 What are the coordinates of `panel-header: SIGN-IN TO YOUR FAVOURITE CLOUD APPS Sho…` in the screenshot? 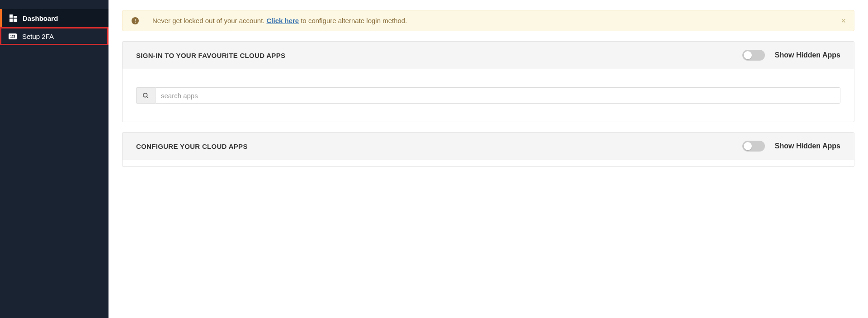 It's located at (488, 55).